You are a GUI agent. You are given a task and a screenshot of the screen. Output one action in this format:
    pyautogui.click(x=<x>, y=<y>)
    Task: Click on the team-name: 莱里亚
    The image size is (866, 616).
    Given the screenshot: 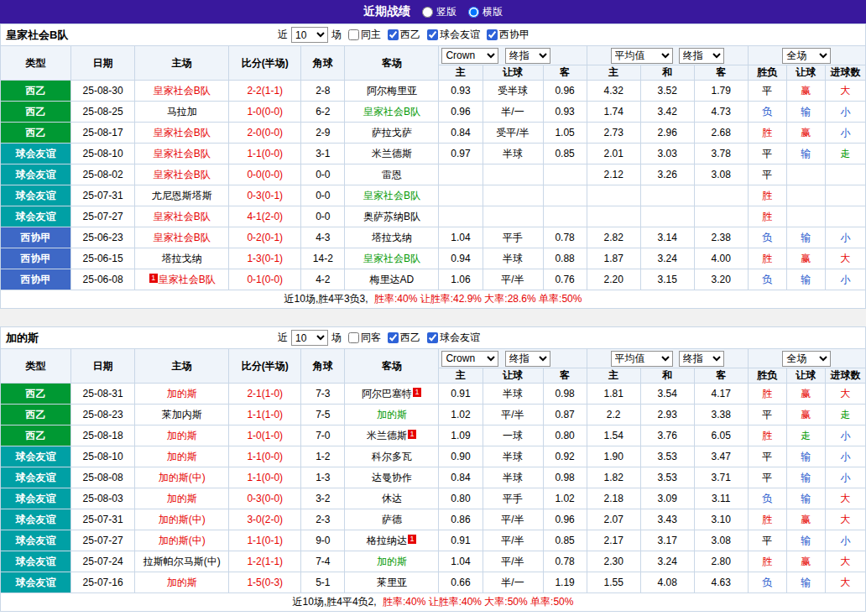 What is the action you would take?
    pyautogui.click(x=392, y=582)
    